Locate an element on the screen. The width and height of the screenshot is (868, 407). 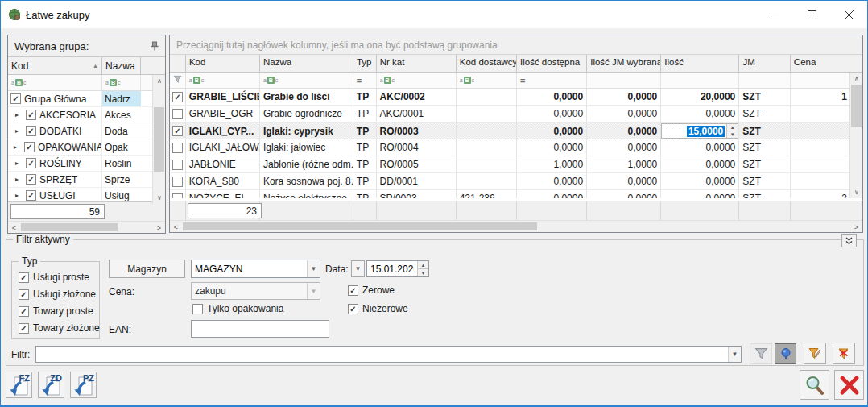
tree-kod-cell: ▸OPAKOWANIA is located at coordinates (55, 147).